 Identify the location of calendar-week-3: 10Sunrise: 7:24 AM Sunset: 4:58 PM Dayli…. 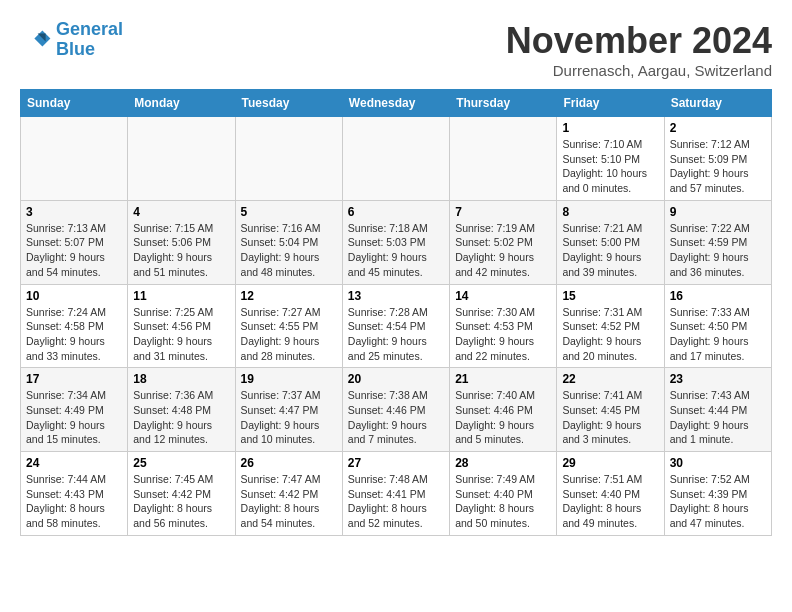
(396, 326).